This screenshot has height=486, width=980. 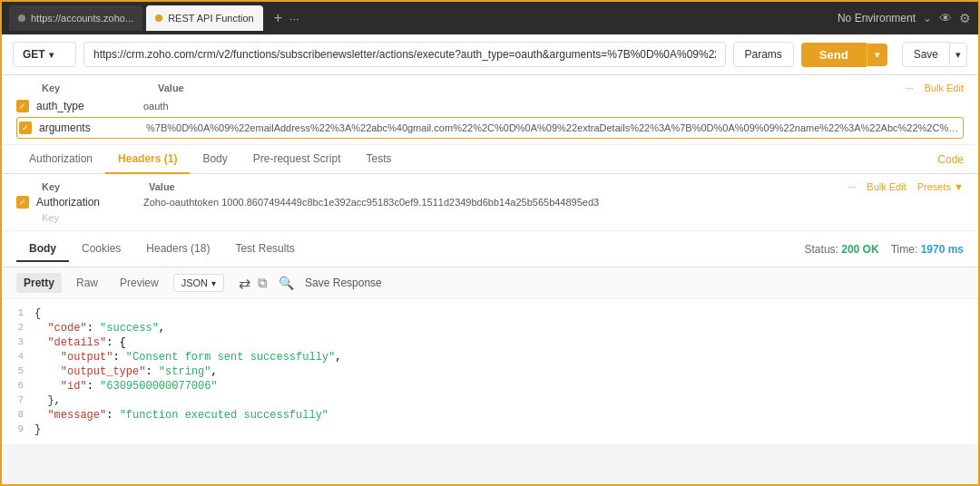 I want to click on line-num-5: 5, so click(x=18, y=371).